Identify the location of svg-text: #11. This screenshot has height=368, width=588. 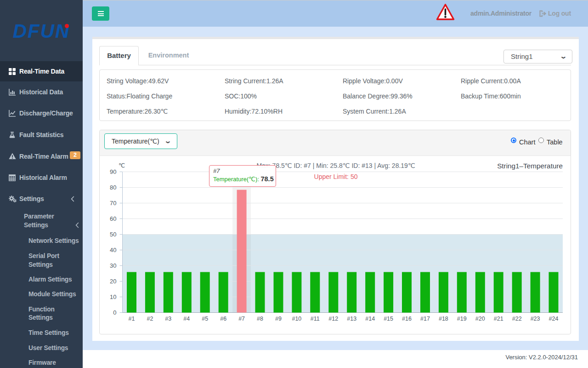
(315, 319).